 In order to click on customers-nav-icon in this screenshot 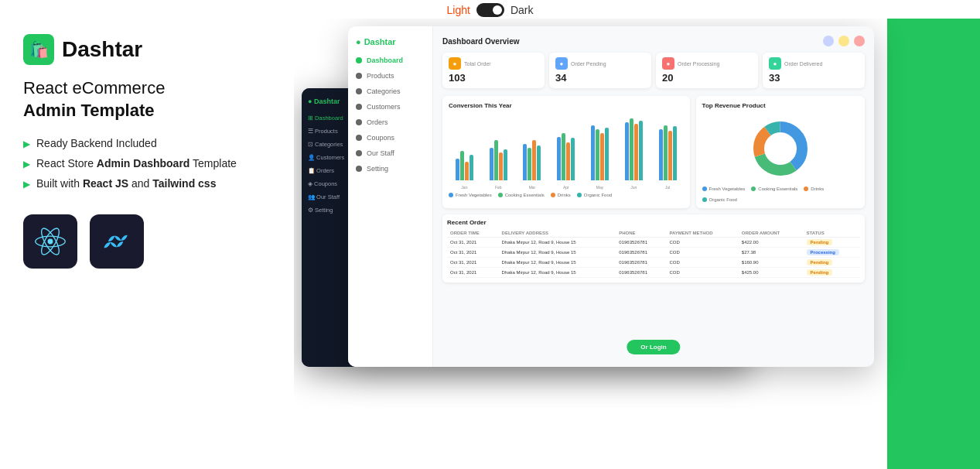, I will do `click(359, 107)`.